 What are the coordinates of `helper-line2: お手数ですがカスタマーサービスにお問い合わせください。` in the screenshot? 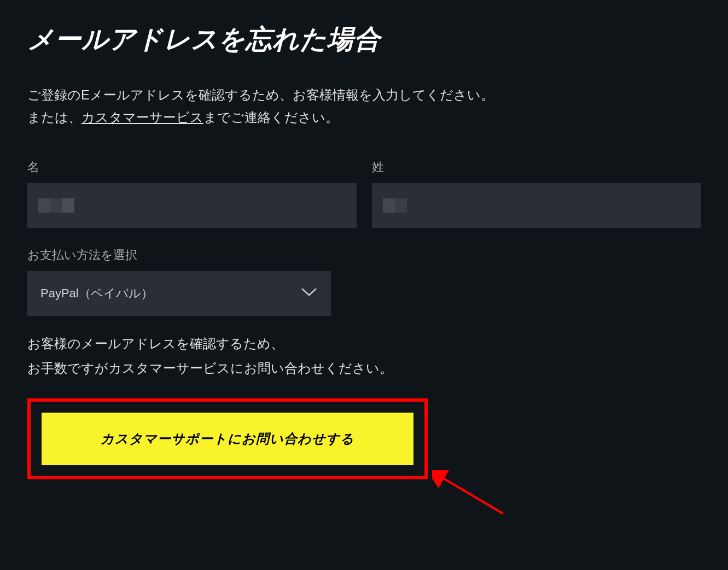 It's located at (210, 368).